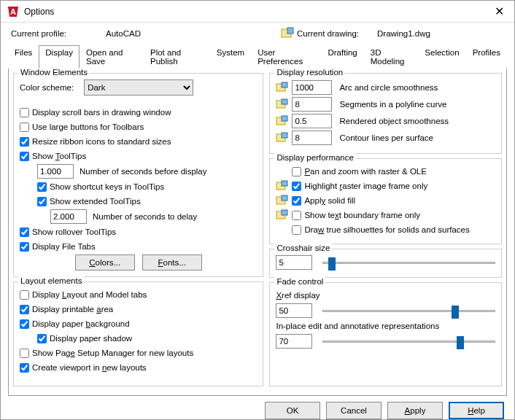  I want to click on profile-row: Current profile: AutoCAD Current drawing…, so click(258, 32).